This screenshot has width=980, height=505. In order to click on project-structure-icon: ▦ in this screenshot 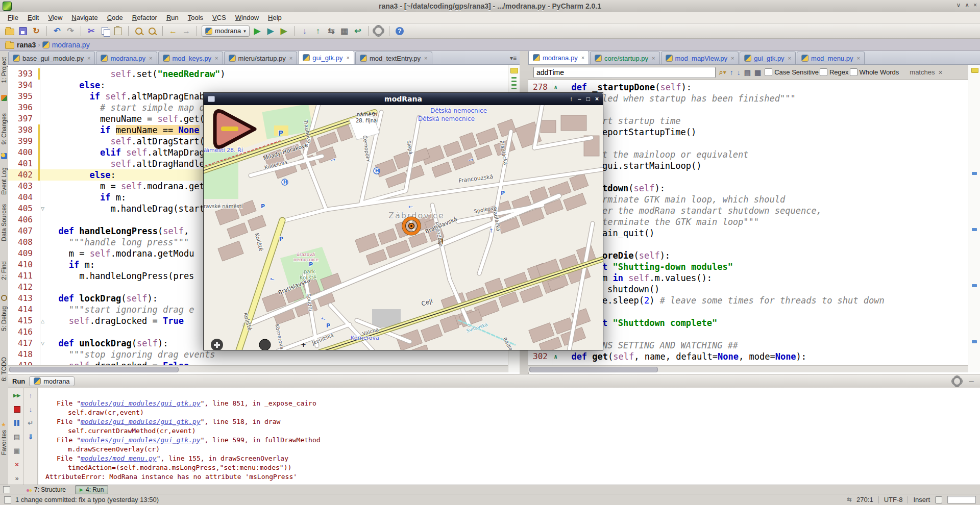, I will do `click(345, 31)`.